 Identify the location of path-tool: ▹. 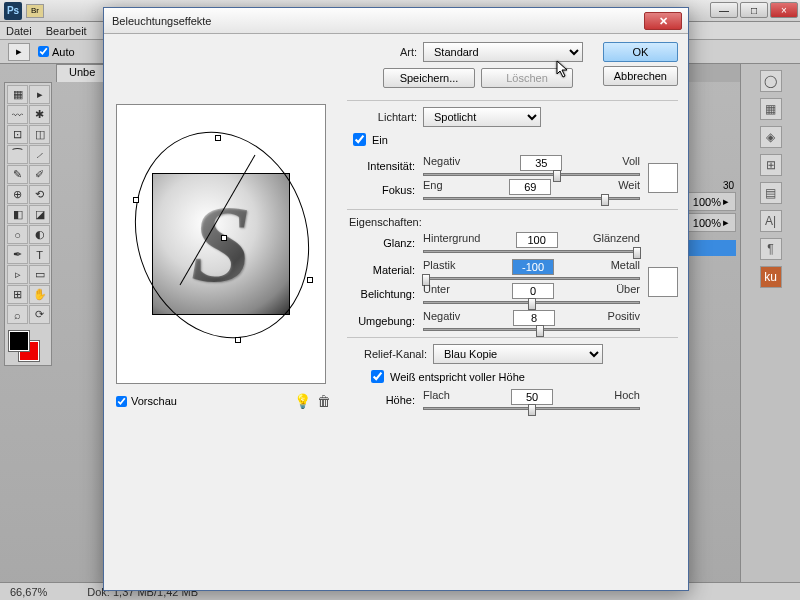
(18, 274).